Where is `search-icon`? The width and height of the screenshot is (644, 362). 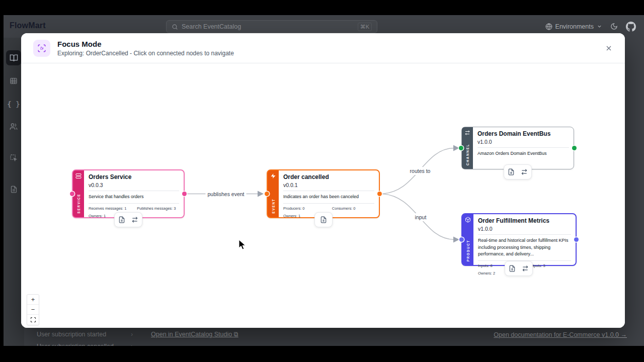
search-icon is located at coordinates (175, 27).